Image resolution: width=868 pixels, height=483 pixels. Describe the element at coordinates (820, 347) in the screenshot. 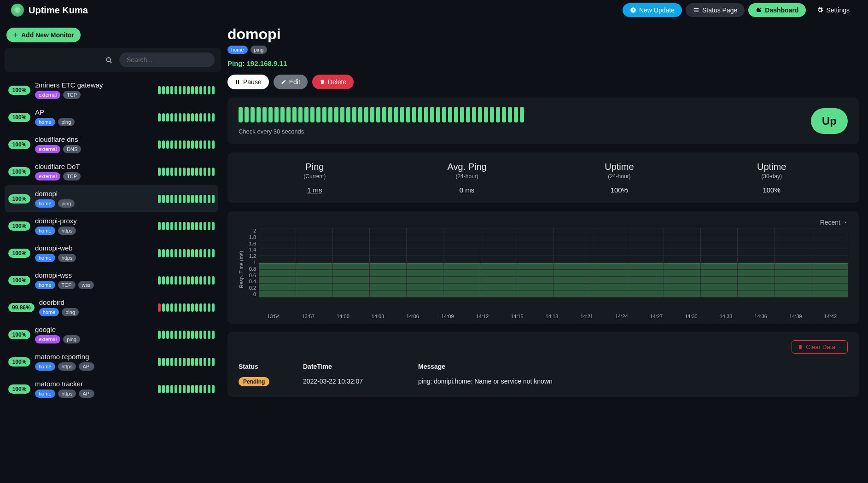

I see `clear-data-button: Clear Data` at that location.